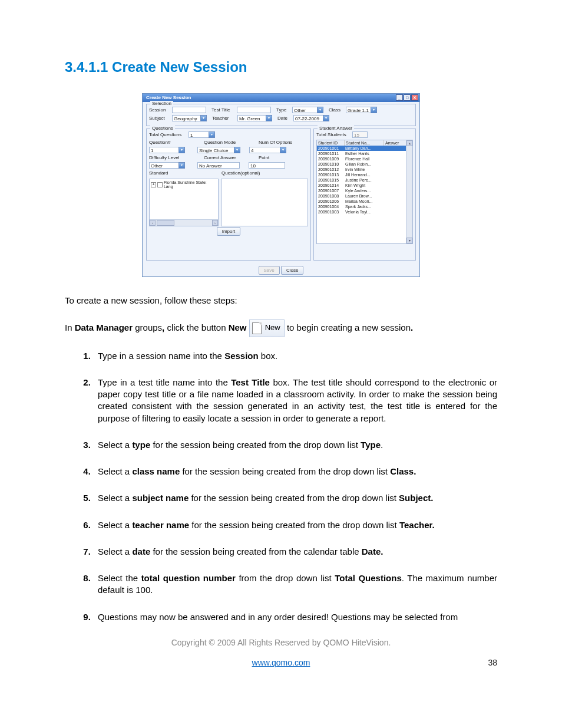  I want to click on close-window-button: ✕, so click(415, 98).